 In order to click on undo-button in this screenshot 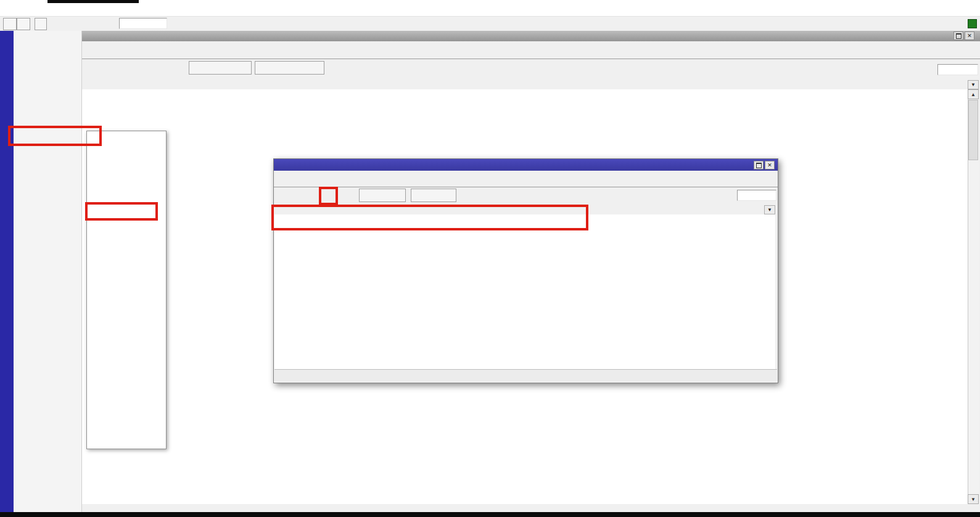, I will do `click(10, 24)`.